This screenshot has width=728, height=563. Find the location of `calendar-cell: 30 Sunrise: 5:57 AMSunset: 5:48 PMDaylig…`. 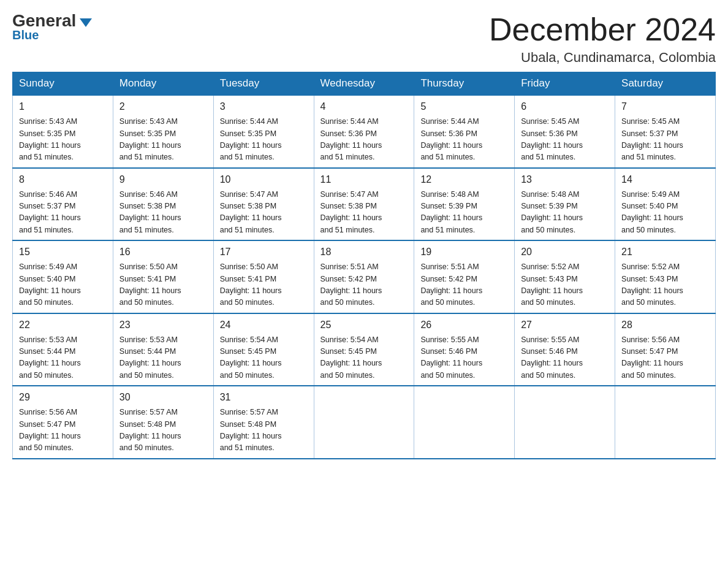

calendar-cell: 30 Sunrise: 5:57 AMSunset: 5:48 PMDaylig… is located at coordinates (163, 422).